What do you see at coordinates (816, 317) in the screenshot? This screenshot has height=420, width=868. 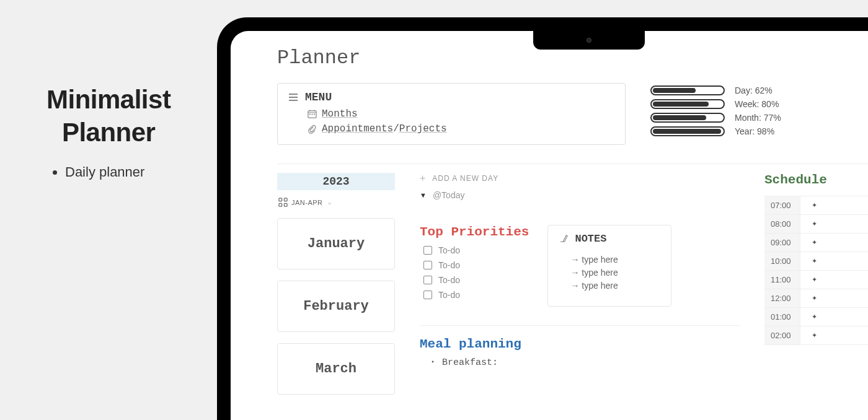 I see `schedule-row: 01:00✦` at bounding box center [816, 317].